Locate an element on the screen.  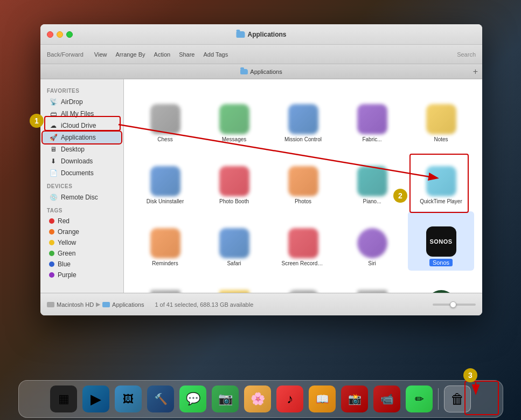
documents-icon: 📄 is located at coordinates (53, 173).